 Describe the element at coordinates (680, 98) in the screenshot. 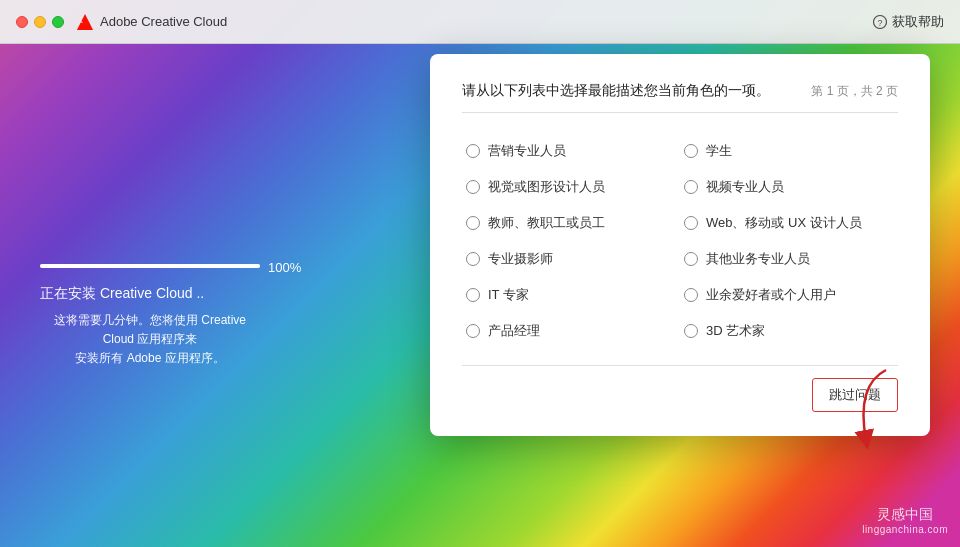

I see `dialog-header: 请从以下列表中选择最能描述您当前角色的一项。 第 1 页，共 2 页` at that location.